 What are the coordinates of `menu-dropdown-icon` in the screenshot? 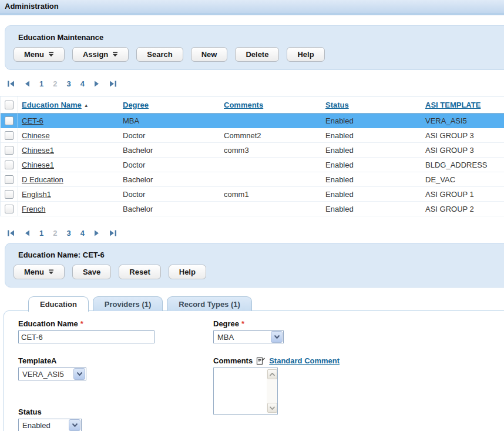 It's located at (51, 54).